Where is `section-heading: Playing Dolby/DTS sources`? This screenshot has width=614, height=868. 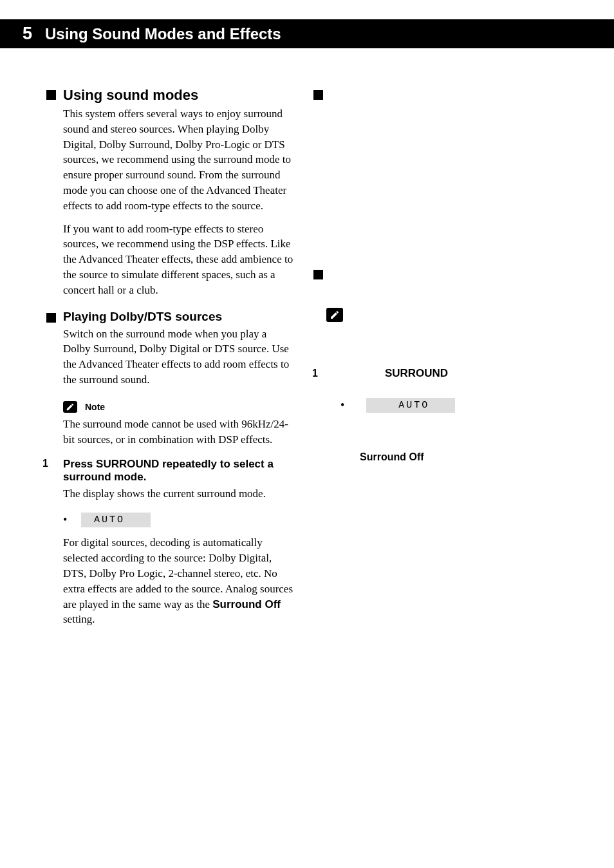 section-heading: Playing Dolby/DTS sources is located at coordinates (179, 317).